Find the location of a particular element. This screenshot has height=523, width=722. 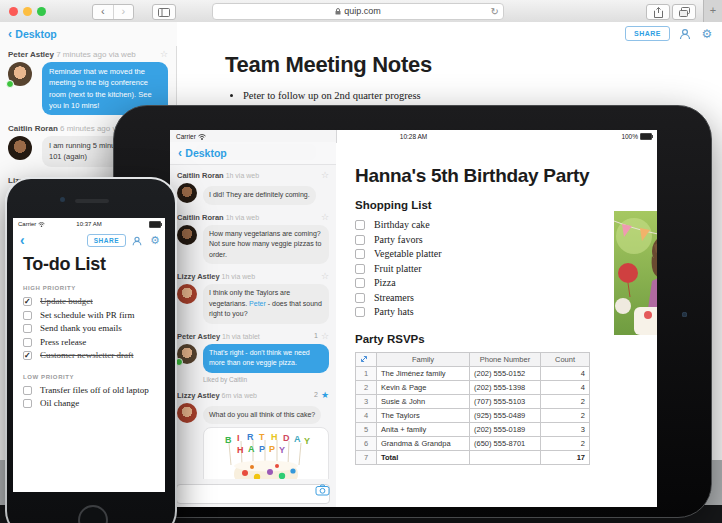

cell: 17 is located at coordinates (566, 457).